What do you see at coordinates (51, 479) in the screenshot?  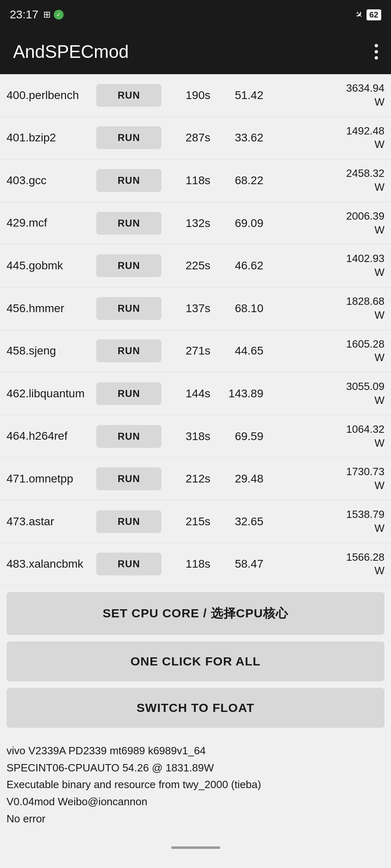 I see `bench-name: 471.omnetpp` at bounding box center [51, 479].